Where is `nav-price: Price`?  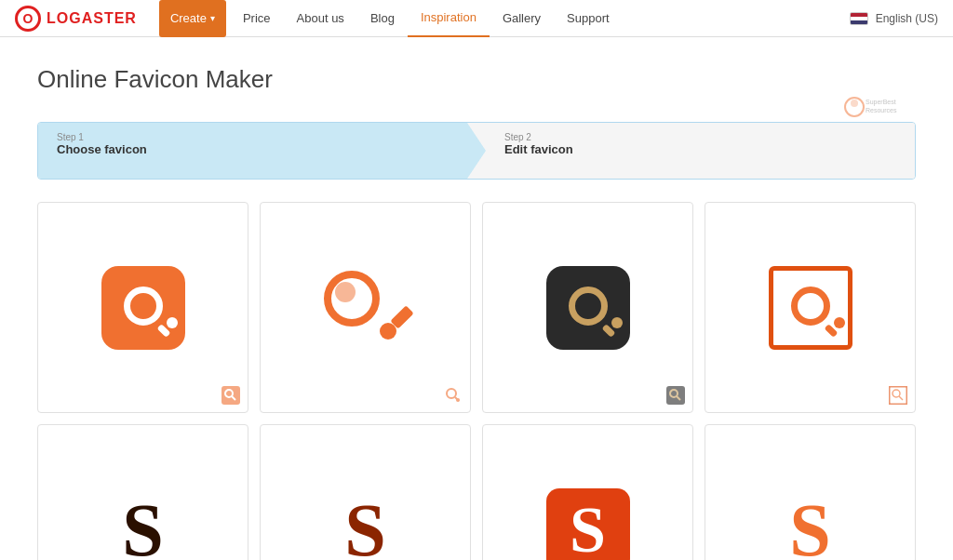 nav-price: Price is located at coordinates (257, 19).